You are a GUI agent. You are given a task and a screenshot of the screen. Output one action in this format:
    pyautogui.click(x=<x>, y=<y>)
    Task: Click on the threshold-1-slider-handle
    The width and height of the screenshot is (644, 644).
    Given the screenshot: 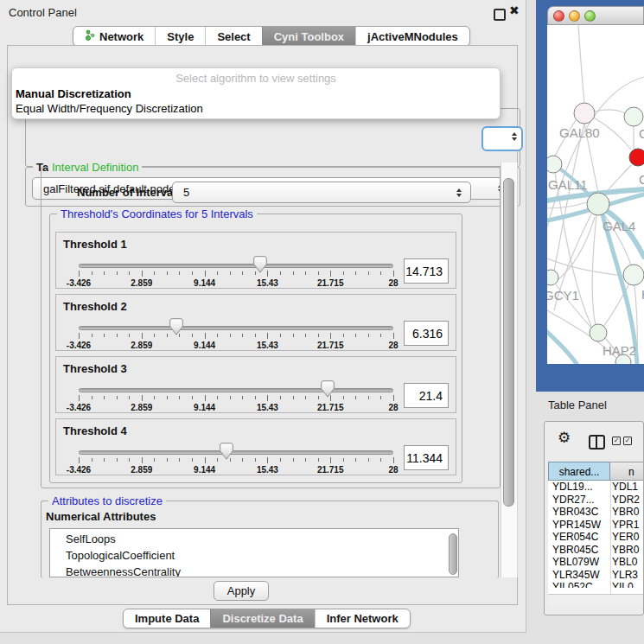 What is the action you would take?
    pyautogui.click(x=260, y=265)
    